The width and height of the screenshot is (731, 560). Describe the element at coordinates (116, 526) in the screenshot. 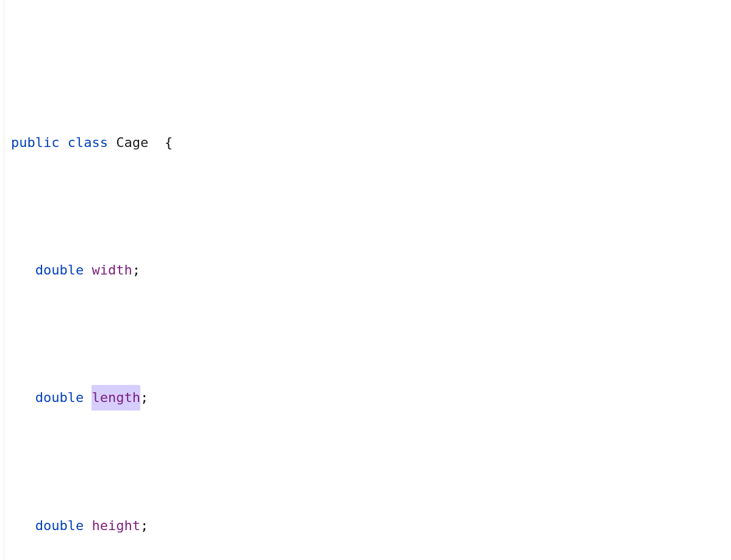

I see `field: height` at that location.